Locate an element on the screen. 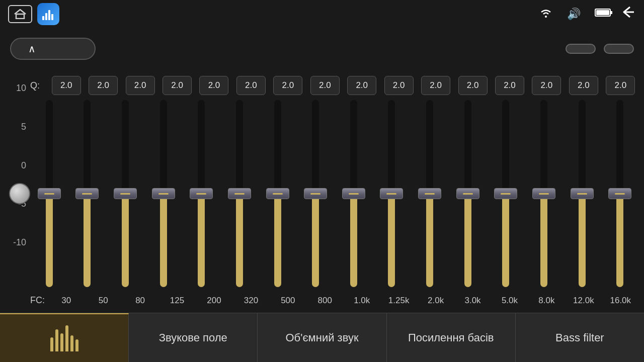 The height and width of the screenshot is (362, 644). q-value-5: 2.0 is located at coordinates (251, 85).